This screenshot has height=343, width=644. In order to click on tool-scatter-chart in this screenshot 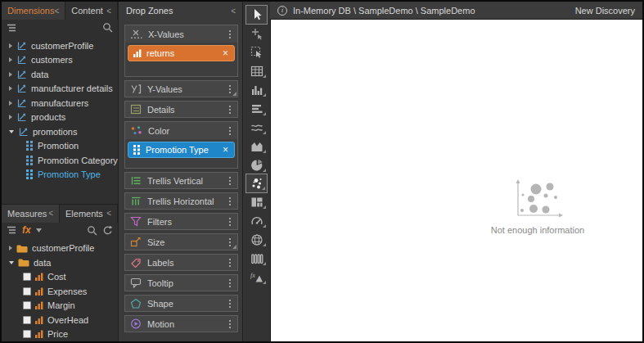, I will do `click(257, 183)`.